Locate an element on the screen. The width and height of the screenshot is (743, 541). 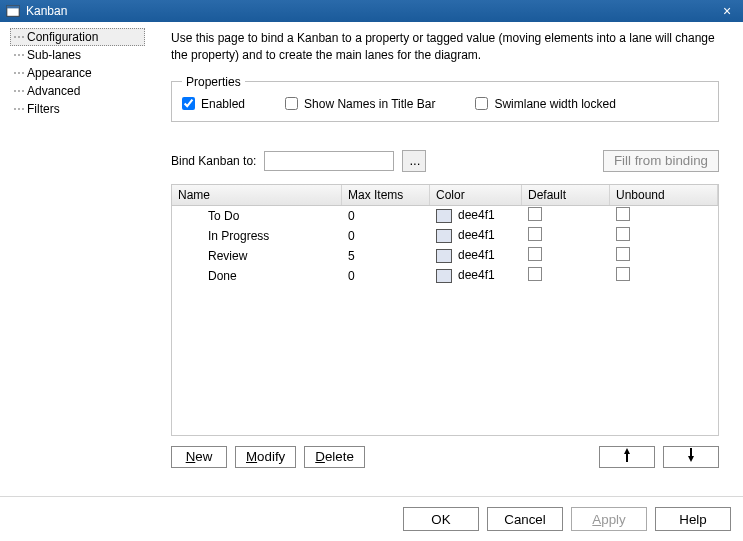
window-title: Kanban is located at coordinates (372, 11).